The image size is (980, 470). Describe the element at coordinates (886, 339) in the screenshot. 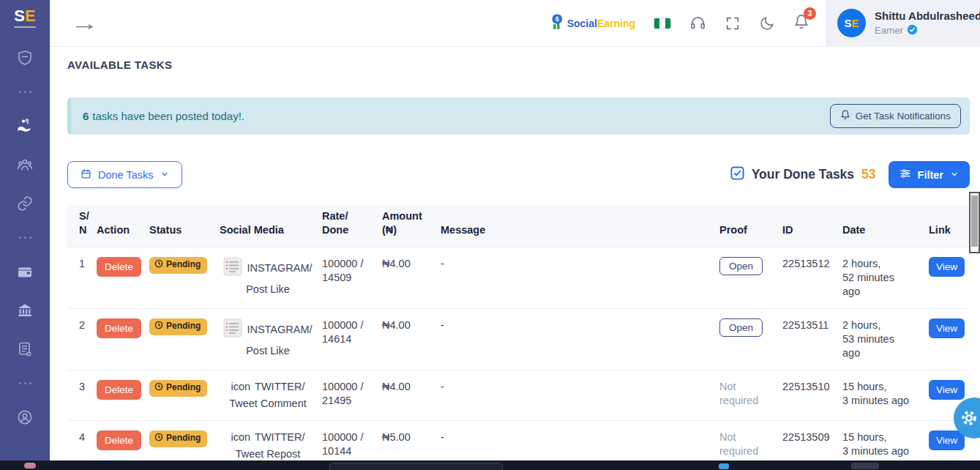

I see `cell-date: 2 hours,53 minutesago` at that location.